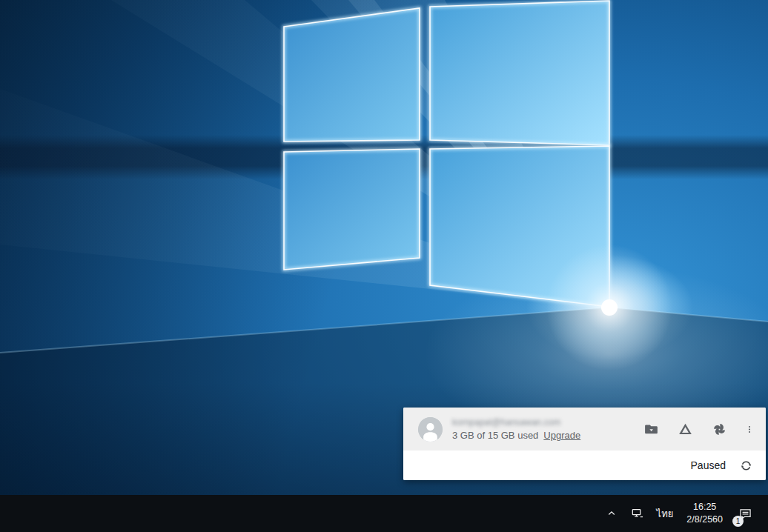  What do you see at coordinates (651, 429) in the screenshot?
I see `drive-folder-icon` at bounding box center [651, 429].